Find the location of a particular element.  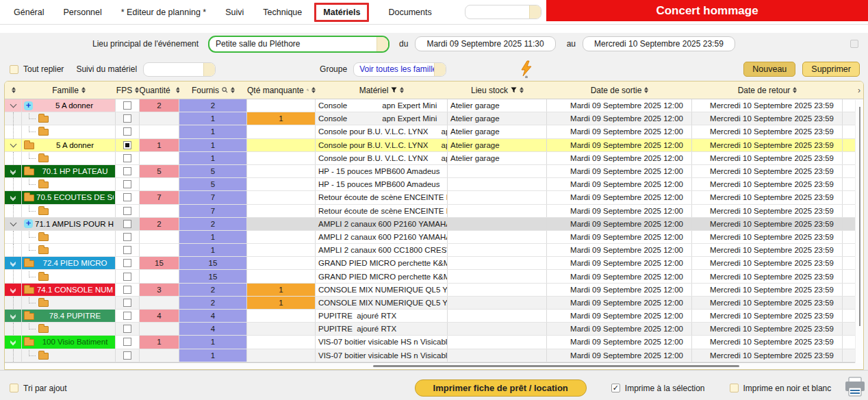

delete-button: Supprimer is located at coordinates (831, 69).